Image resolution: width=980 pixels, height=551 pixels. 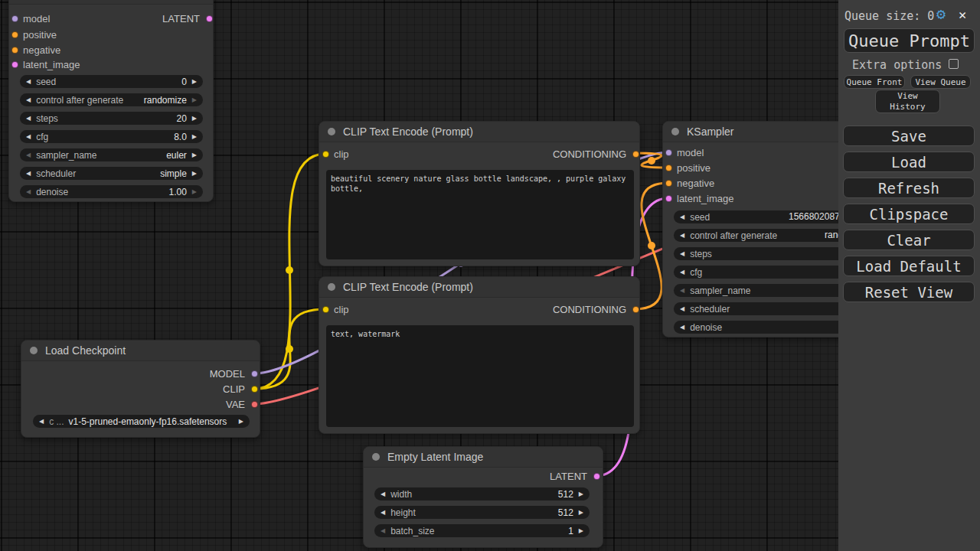 I want to click on widget-label: width, so click(x=401, y=494).